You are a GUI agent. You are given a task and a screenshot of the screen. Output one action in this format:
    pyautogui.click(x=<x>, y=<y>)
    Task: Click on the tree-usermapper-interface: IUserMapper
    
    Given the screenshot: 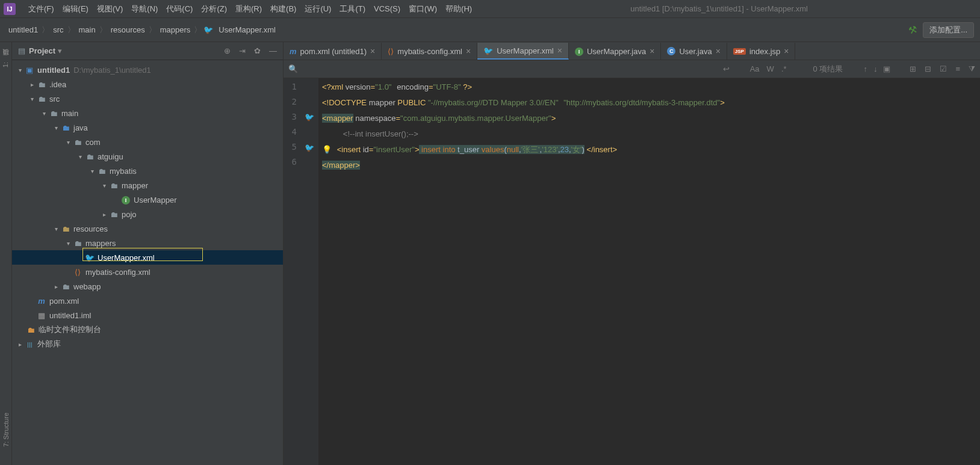 What is the action you would take?
    pyautogui.click(x=147, y=200)
    